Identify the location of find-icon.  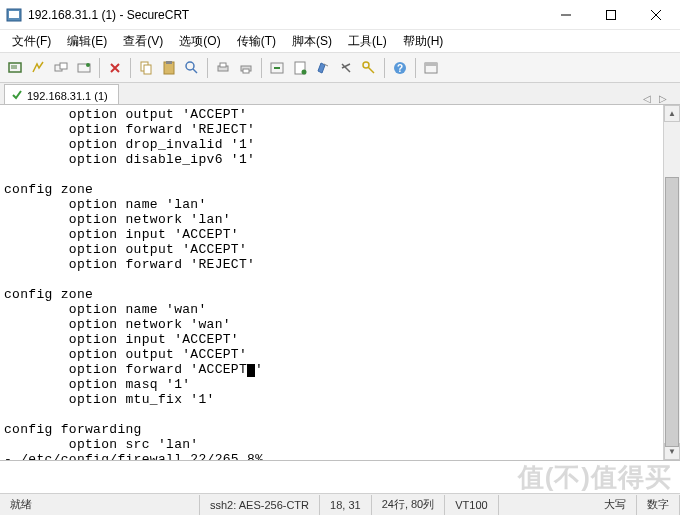
(192, 68).